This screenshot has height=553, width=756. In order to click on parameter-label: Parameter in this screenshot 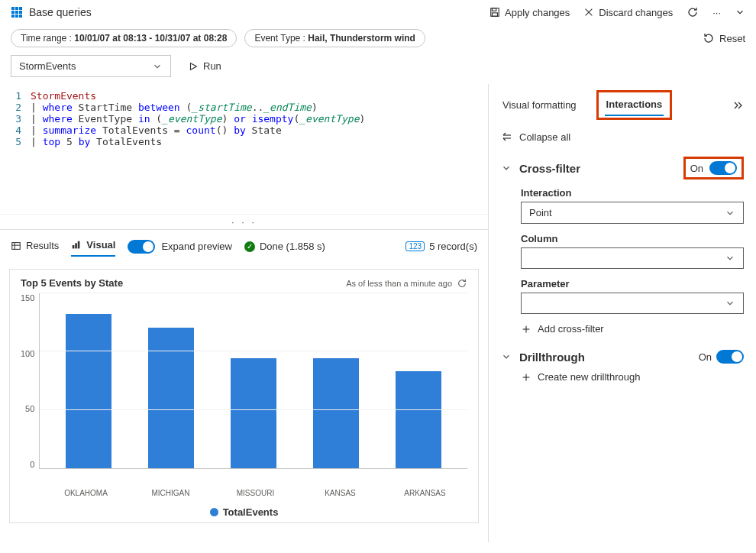, I will do `click(632, 284)`.